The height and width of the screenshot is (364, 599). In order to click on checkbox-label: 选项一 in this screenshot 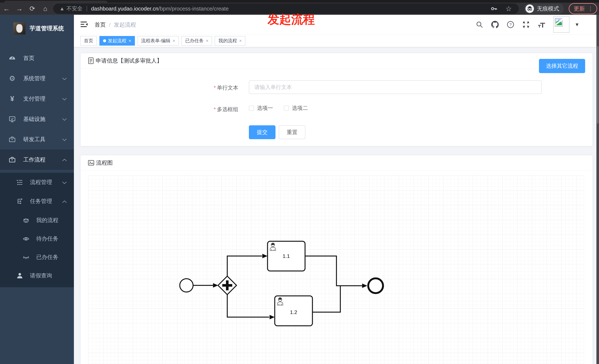, I will do `click(265, 108)`.